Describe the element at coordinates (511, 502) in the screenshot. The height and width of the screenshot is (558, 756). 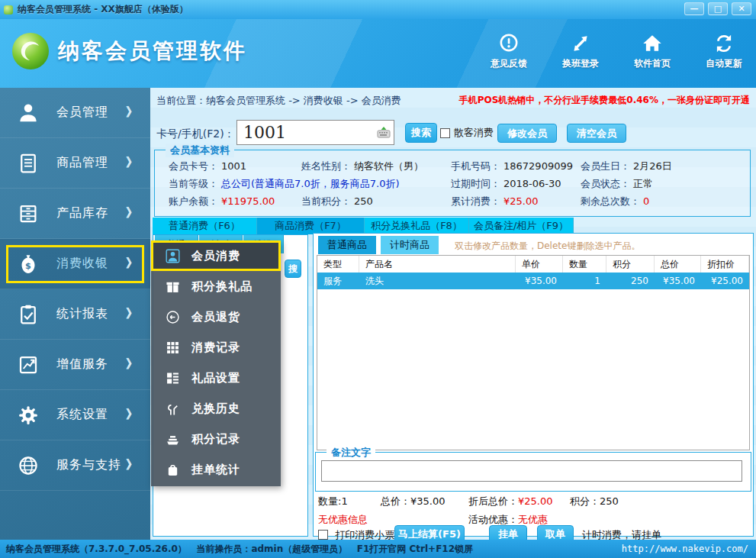
I see `summary-discount-total: 折后总价：¥25.00` at that location.